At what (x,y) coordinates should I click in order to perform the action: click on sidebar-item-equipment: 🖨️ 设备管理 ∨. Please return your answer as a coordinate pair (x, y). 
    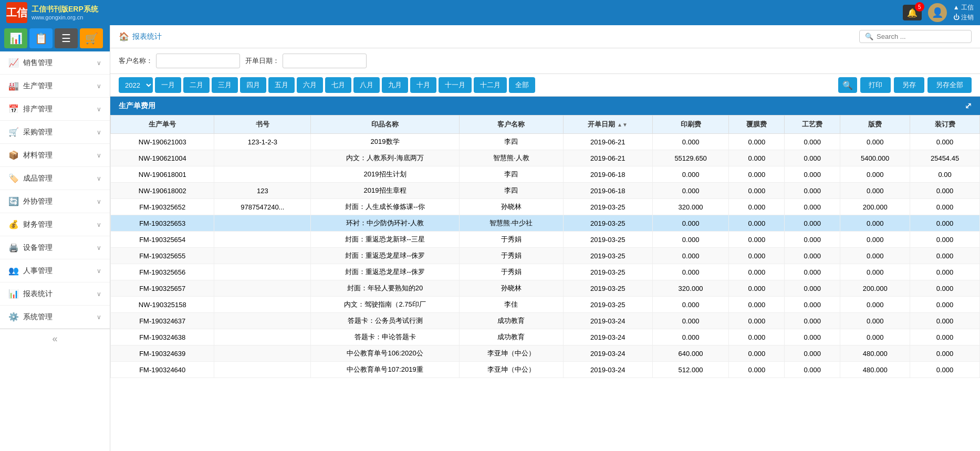
    Looking at the image, I should click on (55, 248).